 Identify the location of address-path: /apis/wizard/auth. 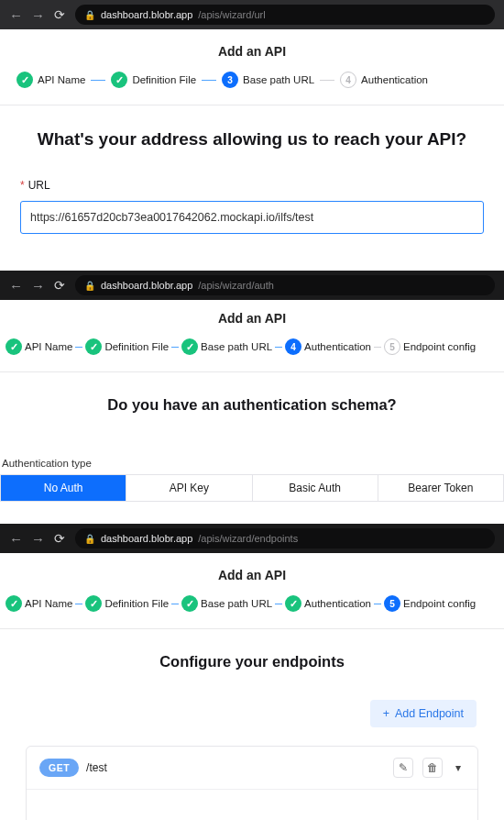
(236, 285).